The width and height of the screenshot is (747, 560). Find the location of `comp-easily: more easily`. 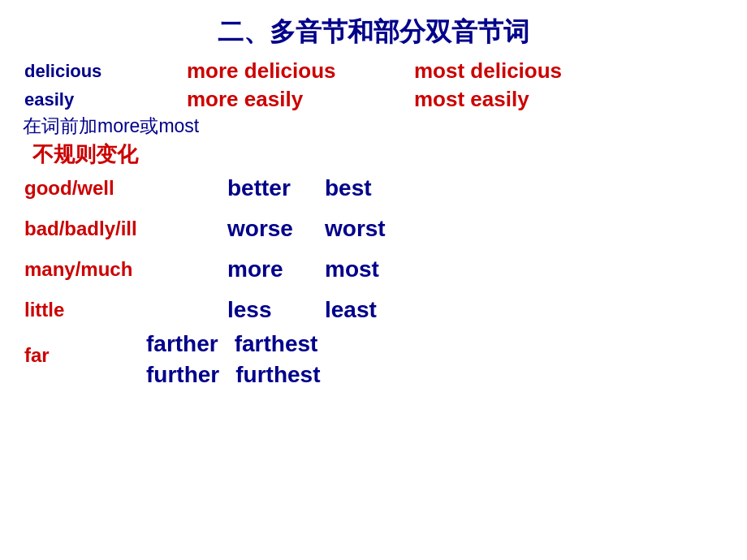

comp-easily: more easily is located at coordinates (245, 99).